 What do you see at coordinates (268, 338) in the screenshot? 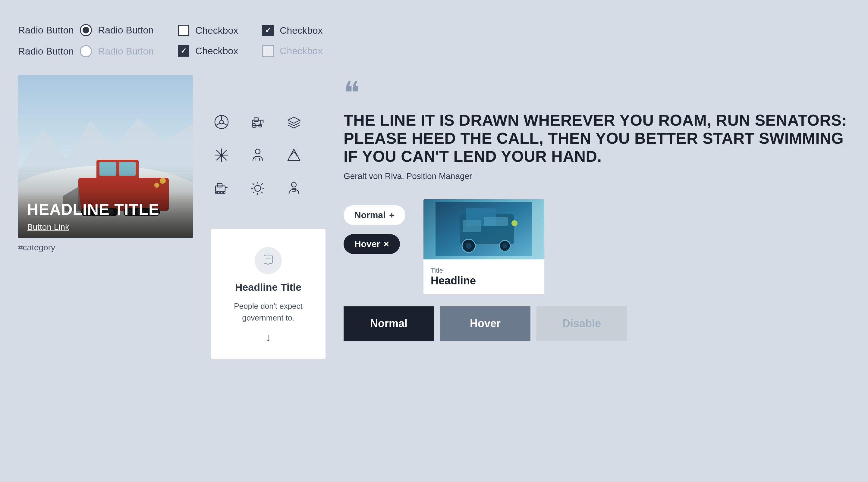
I see `card-arrow-icon: ↓` at bounding box center [268, 338].